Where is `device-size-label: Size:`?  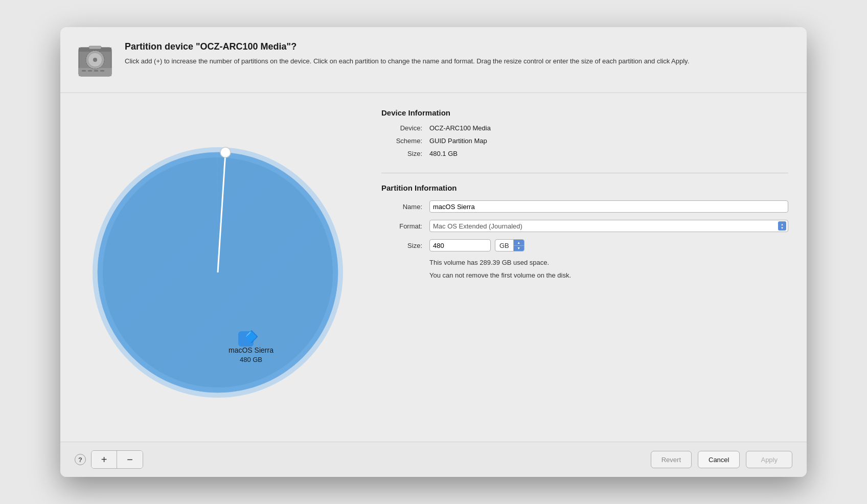
device-size-label: Size: is located at coordinates (402, 153).